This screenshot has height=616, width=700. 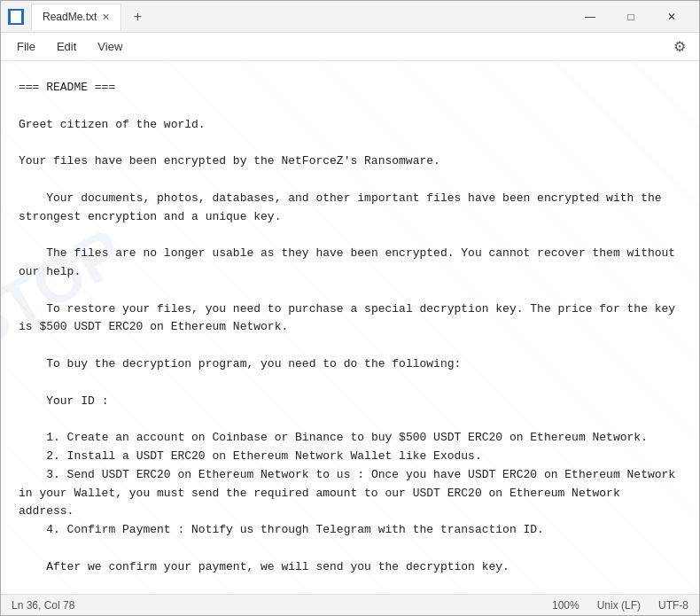 I want to click on status-bar-right: 100% Unix (LF) UTF-8, so click(x=620, y=605).